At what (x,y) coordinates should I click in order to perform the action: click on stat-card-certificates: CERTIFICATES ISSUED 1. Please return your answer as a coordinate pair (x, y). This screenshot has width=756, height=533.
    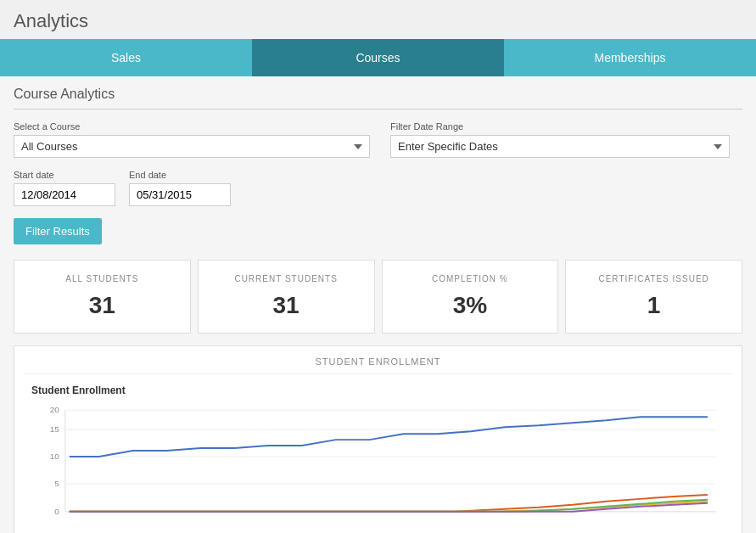
    Looking at the image, I should click on (653, 297).